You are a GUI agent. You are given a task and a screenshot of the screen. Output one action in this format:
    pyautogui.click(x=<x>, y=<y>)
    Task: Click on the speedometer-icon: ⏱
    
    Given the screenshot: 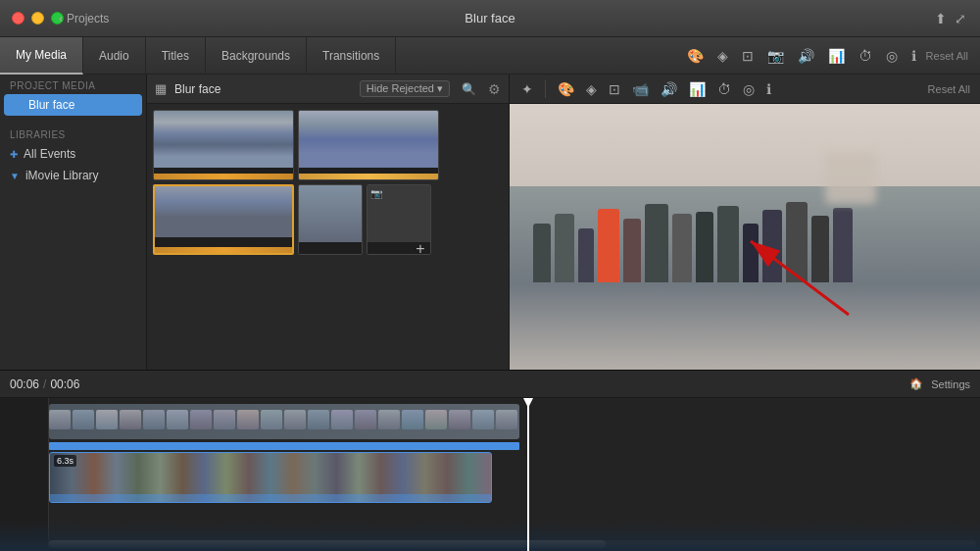 What is the action you would take?
    pyautogui.click(x=865, y=56)
    